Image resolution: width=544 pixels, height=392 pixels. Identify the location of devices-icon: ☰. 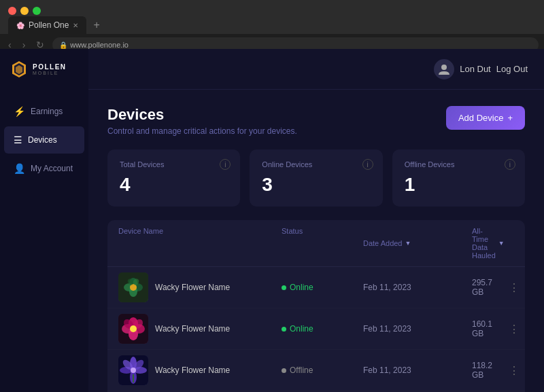
(18, 140).